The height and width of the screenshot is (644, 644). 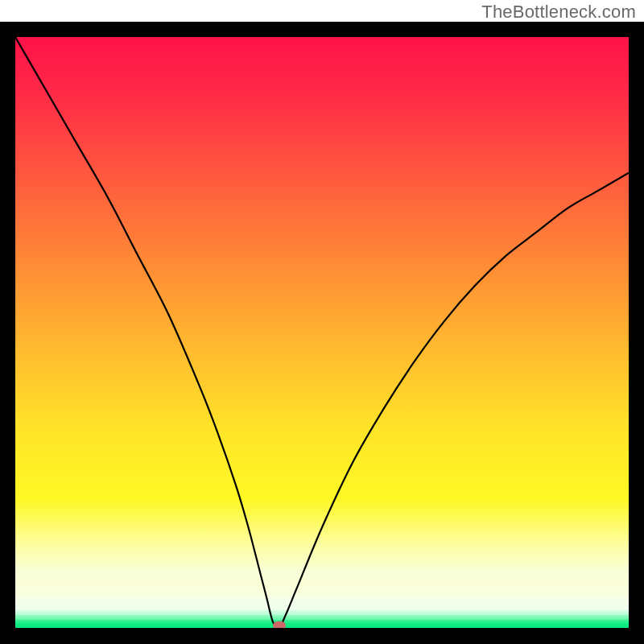 I want to click on optimal-point-marker, so click(x=279, y=625).